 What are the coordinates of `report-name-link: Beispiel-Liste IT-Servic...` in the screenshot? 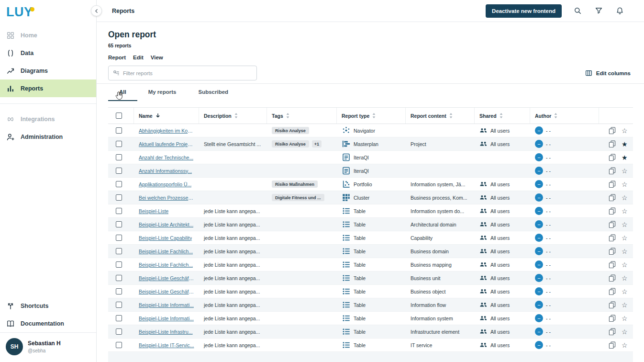 It's located at (167, 345).